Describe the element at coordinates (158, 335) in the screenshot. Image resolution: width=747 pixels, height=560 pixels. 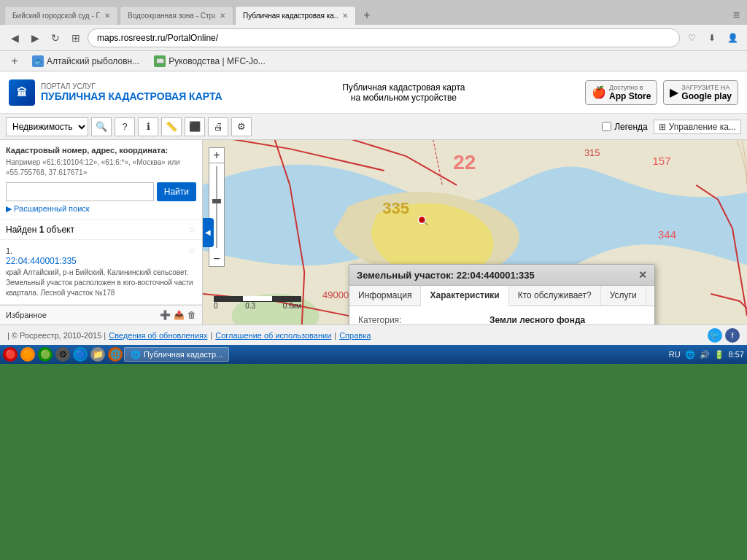
I see `footer-link-updates: Сведения об обновлениях` at that location.